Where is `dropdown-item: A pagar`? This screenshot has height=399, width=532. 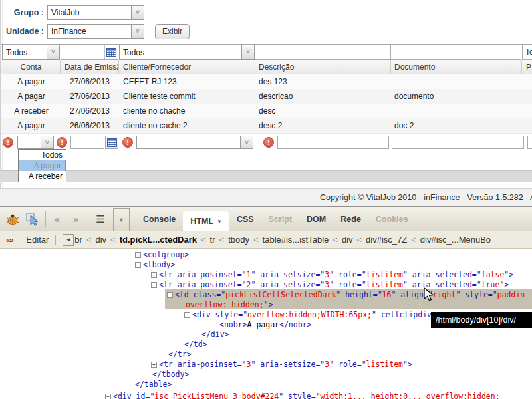 dropdown-item: A pagar is located at coordinates (43, 166).